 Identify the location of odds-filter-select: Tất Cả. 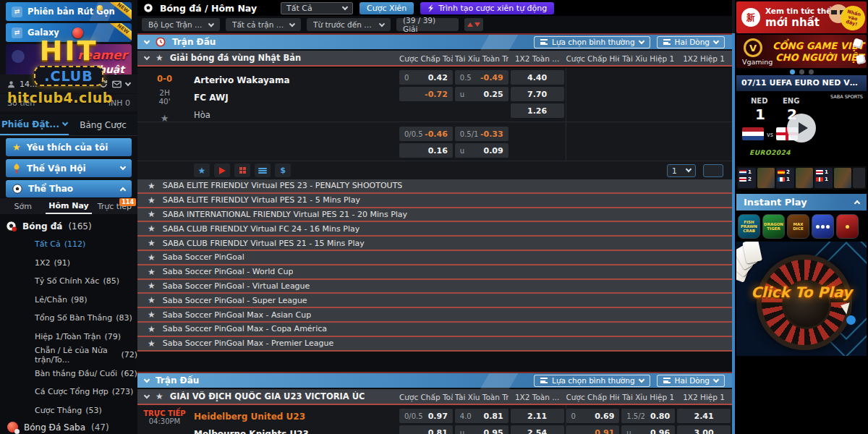
(317, 9).